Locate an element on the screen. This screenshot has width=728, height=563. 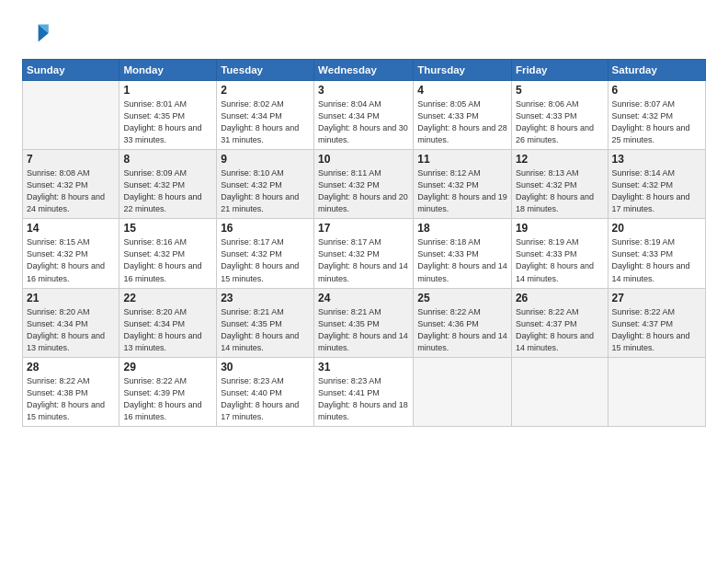
calendar-cell: 20Sunrise: 8:19 AMSunset: 4:33 PMDayligh… is located at coordinates (656, 254).